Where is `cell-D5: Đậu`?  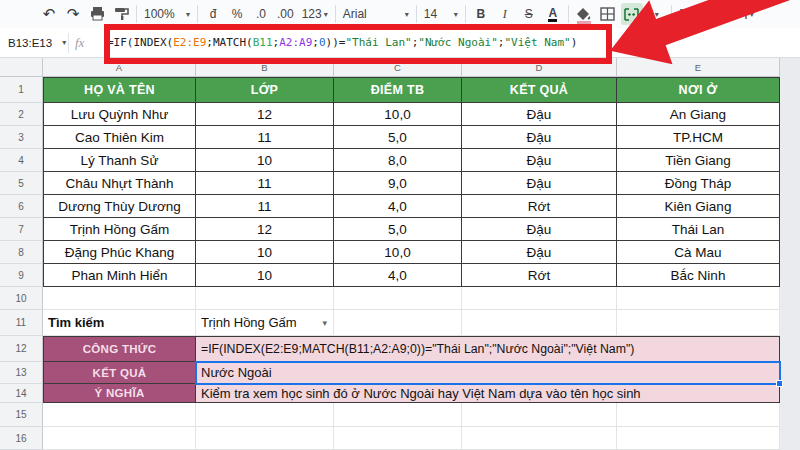
cell-D5: Đậu is located at coordinates (540, 184).